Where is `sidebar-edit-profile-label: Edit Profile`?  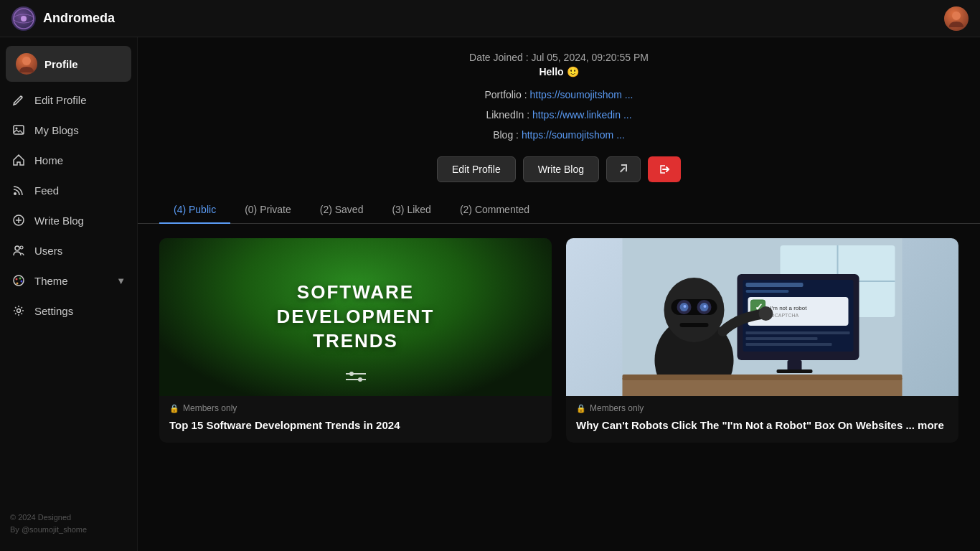
sidebar-edit-profile-label: Edit Profile is located at coordinates (60, 100).